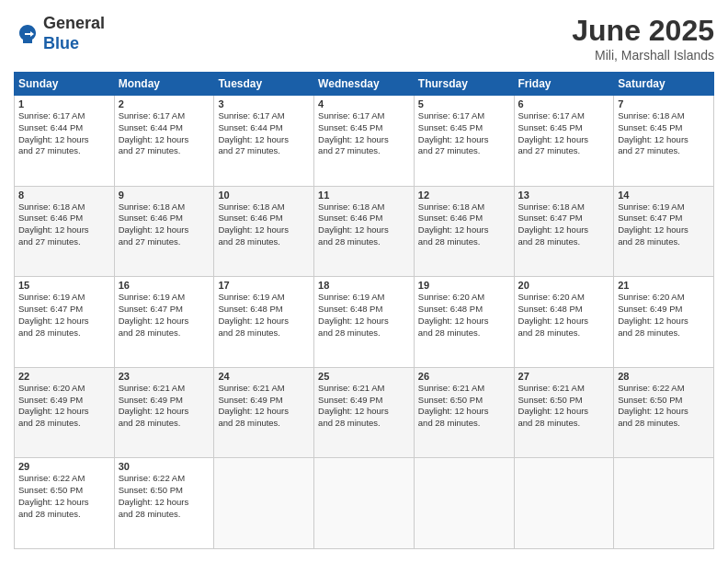 The height and width of the screenshot is (563, 728). What do you see at coordinates (64, 104) in the screenshot?
I see `day-number: 1` at bounding box center [64, 104].